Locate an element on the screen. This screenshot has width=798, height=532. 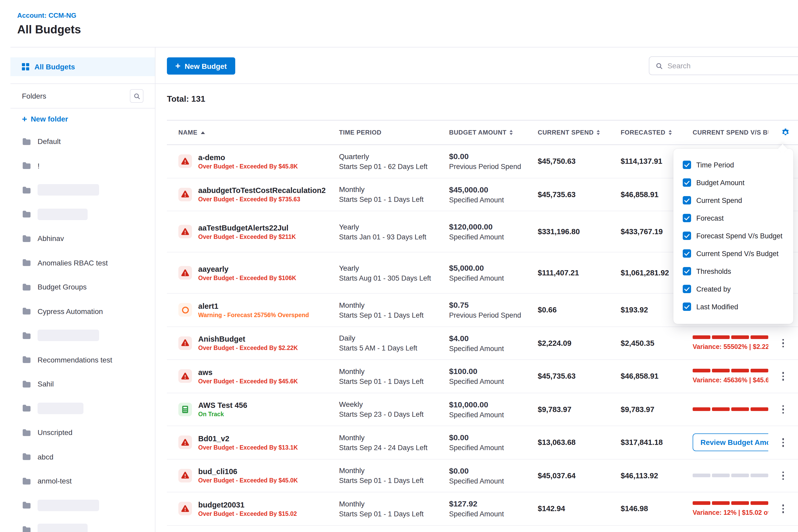
budget-row-bd01-v2: Bd01_v2Over Budget - Exceeded By $13.1KM… is located at coordinates (482, 443).